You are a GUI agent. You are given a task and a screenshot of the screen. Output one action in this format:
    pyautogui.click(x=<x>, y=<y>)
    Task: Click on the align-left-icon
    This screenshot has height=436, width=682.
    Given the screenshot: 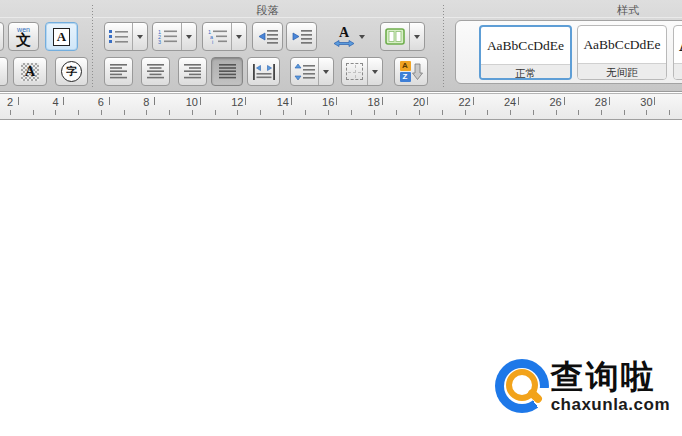 What is the action you would take?
    pyautogui.click(x=118, y=72)
    